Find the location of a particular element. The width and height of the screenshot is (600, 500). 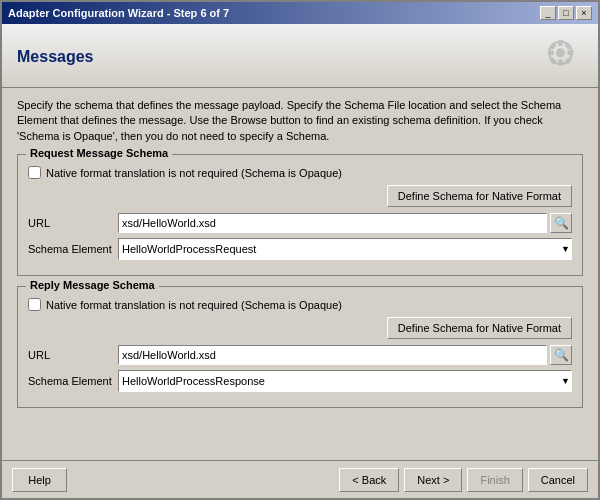

footer-right: < Back Next > Finish Cancel is located at coordinates (464, 480).